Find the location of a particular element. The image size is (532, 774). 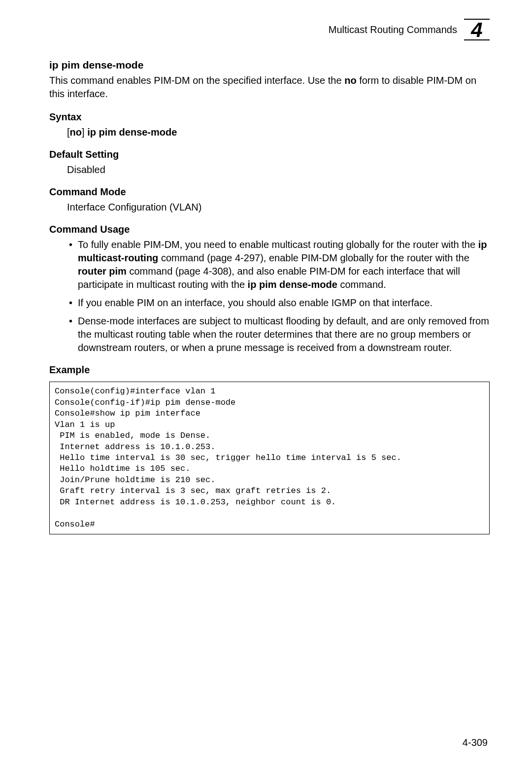

syntax-text: [no] ip pim dense-mode is located at coordinates (269, 132).